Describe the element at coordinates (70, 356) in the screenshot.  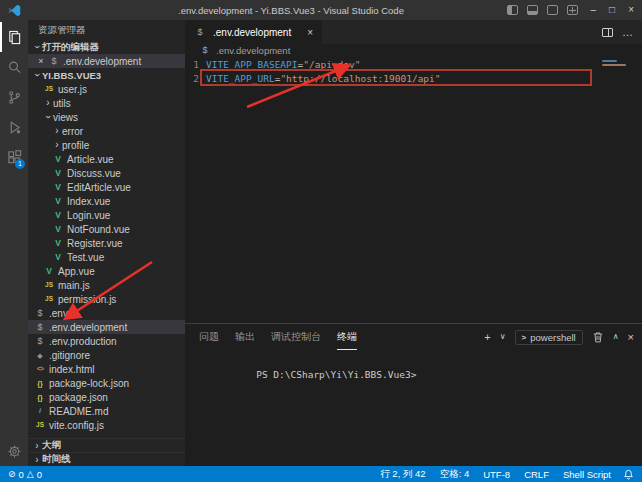
I see `tree-item-label: .gitignore` at that location.